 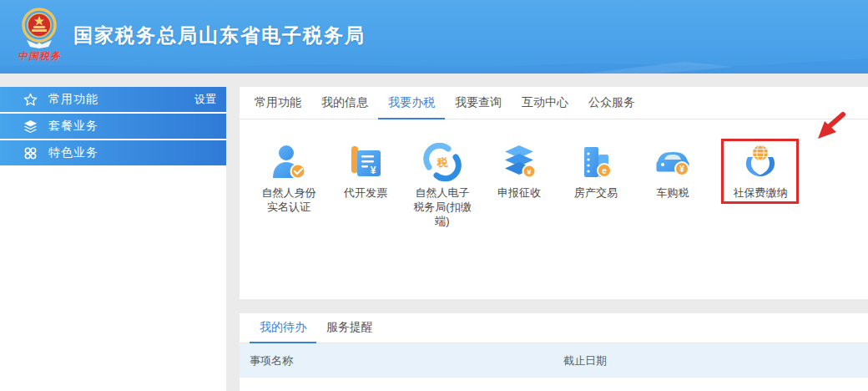 What do you see at coordinates (596, 192) in the screenshot?
I see `service-label: 房产交易` at bounding box center [596, 192].